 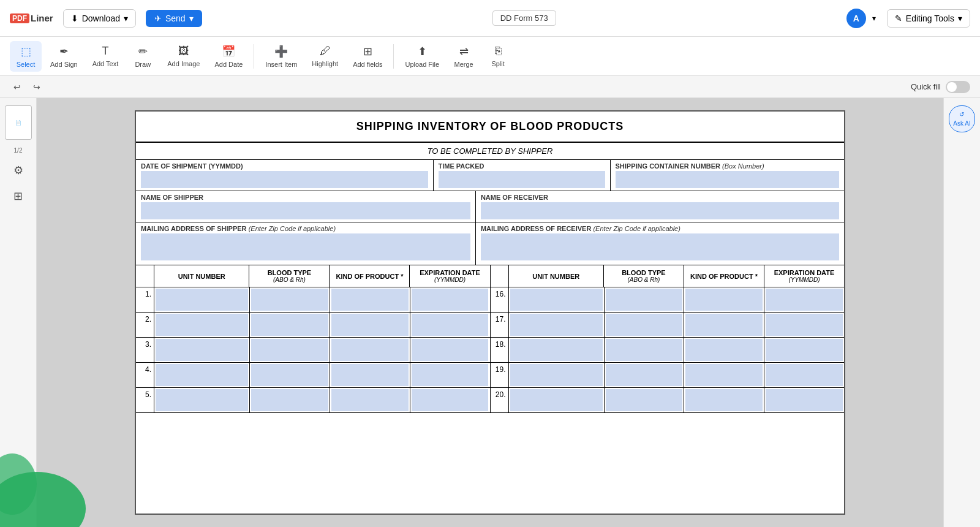 What do you see at coordinates (522, 175) in the screenshot?
I see `time-cell: TIME PACKED` at bounding box center [522, 175].